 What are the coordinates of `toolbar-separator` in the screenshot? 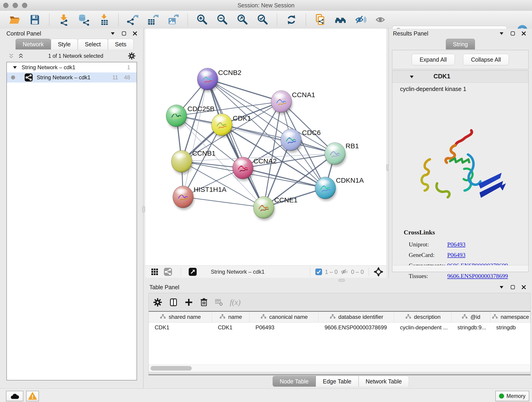 It's located at (306, 20).